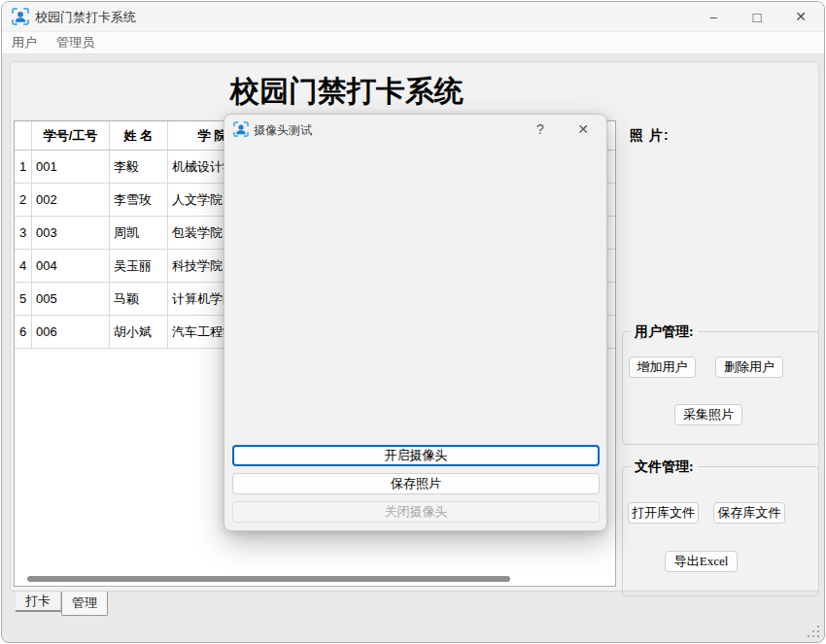 The height and width of the screenshot is (644, 826). I want to click on row-number-cell: 6, so click(23, 332).